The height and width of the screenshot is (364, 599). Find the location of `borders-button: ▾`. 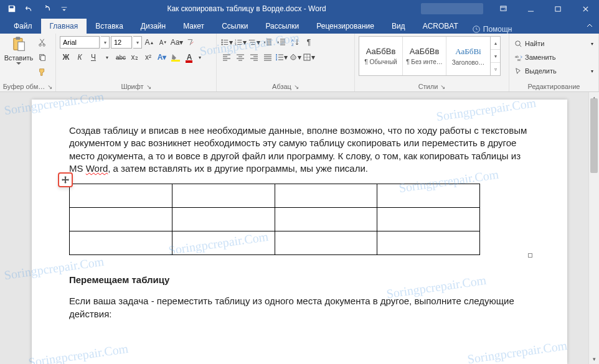

borders-button: ▾ is located at coordinates (309, 57).